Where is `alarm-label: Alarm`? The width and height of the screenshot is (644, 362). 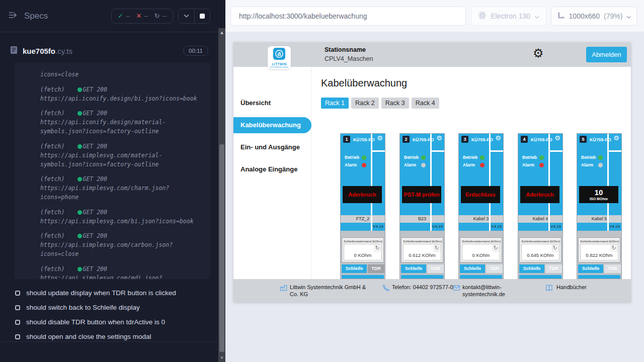 alarm-label: Alarm is located at coordinates (471, 165).